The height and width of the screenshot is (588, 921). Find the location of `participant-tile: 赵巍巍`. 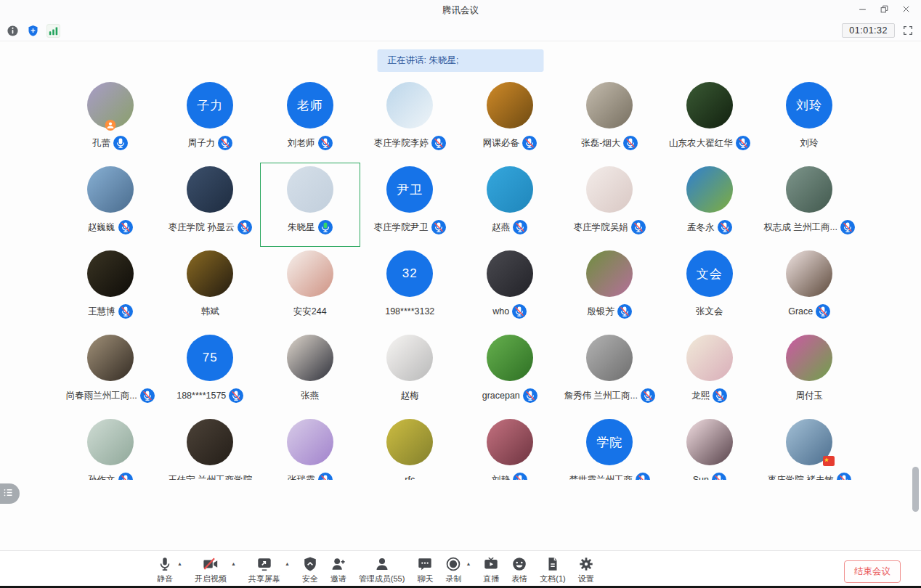

participant-tile: 赵巍巍 is located at coordinates (110, 205).